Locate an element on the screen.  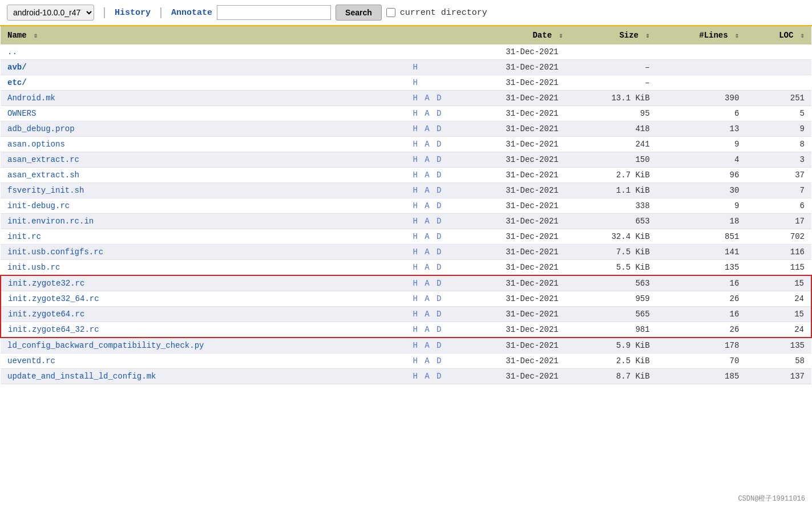
col-loc: LOC ⇕ is located at coordinates (778, 35).